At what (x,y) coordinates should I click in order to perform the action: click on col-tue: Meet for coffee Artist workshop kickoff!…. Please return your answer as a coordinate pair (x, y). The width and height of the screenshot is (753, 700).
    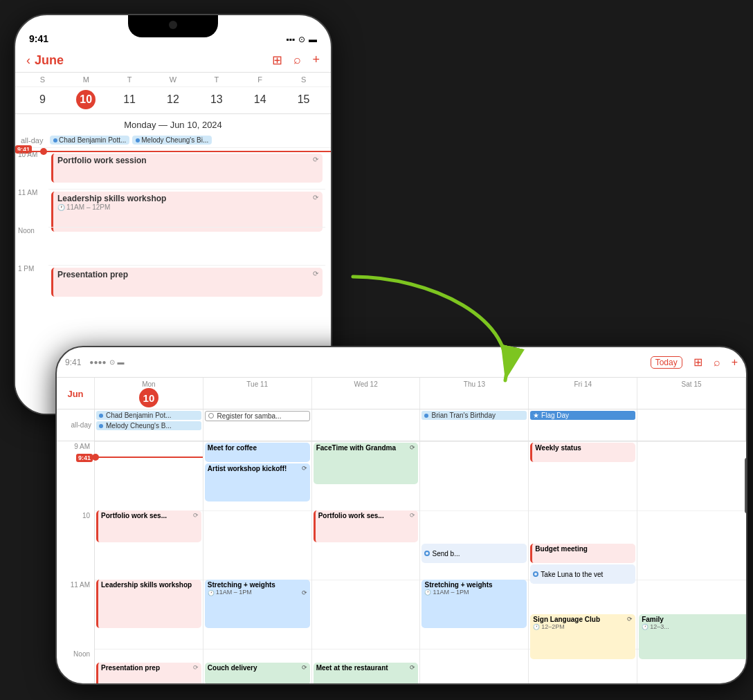
    Looking at the image, I should click on (257, 562).